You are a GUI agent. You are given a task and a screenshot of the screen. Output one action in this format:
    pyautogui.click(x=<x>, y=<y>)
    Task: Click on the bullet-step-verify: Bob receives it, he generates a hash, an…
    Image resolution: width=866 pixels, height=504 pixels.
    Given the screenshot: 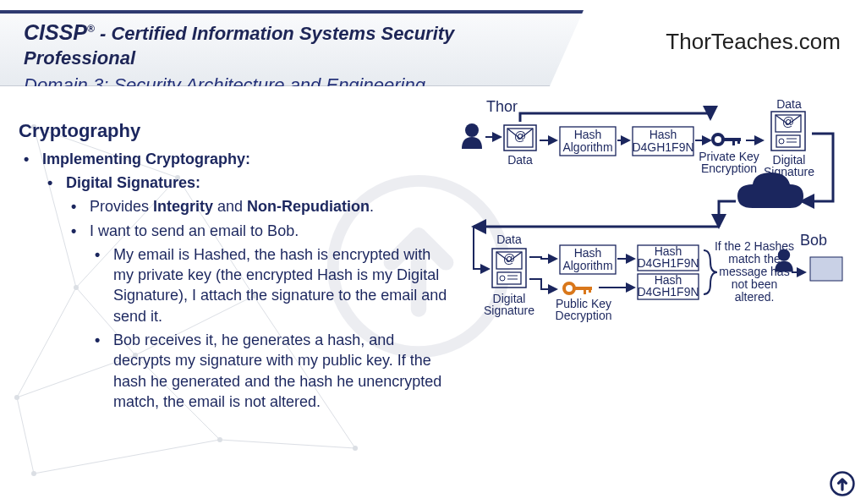 What is the action you would take?
    pyautogui.click(x=272, y=370)
    